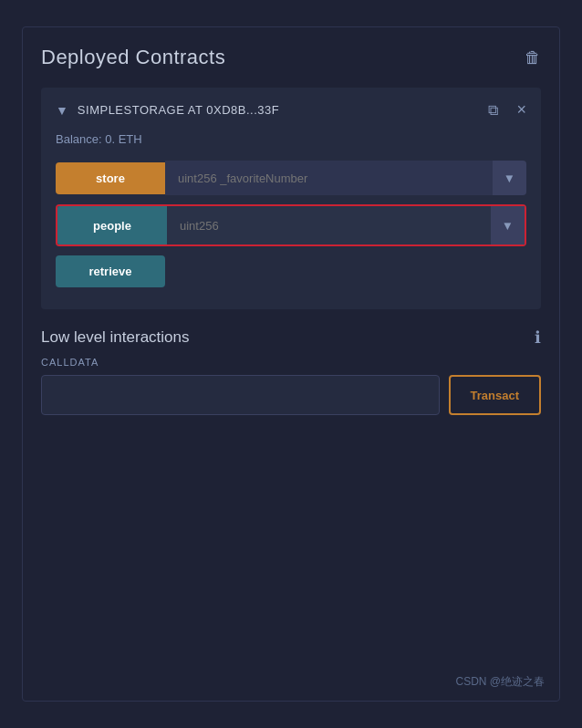 This screenshot has width=582, height=728. What do you see at coordinates (241, 395) in the screenshot?
I see `calldata-input` at bounding box center [241, 395].